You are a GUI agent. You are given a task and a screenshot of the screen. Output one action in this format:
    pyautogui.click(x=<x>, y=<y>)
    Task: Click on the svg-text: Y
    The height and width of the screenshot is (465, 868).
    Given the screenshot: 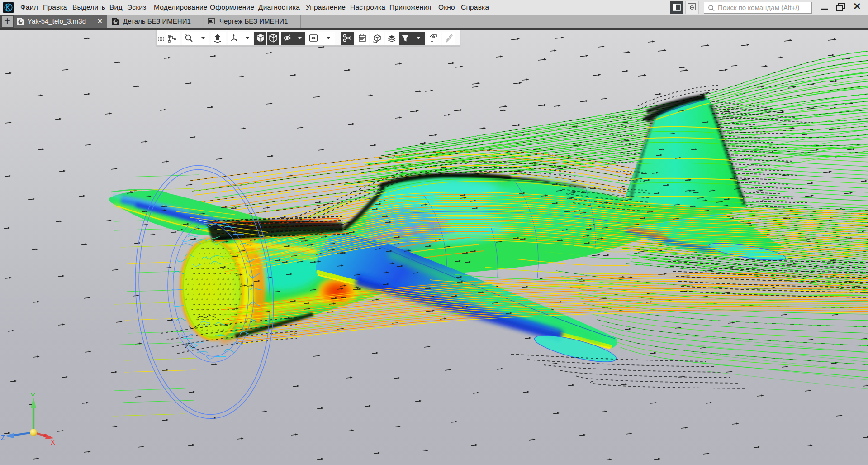 What is the action you would take?
    pyautogui.click(x=33, y=397)
    